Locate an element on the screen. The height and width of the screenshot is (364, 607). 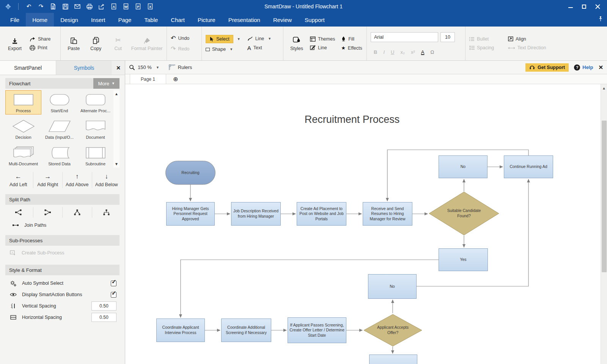
symbol-decision: Decision is located at coordinates (24, 129).